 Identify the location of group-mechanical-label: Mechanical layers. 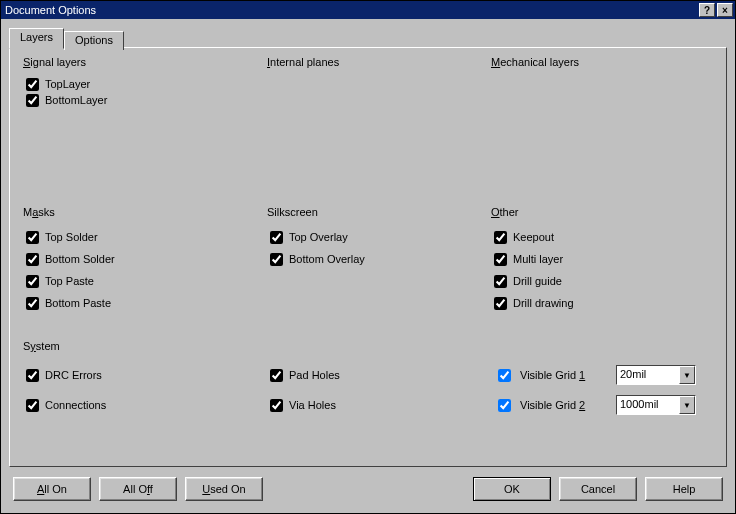
(535, 62).